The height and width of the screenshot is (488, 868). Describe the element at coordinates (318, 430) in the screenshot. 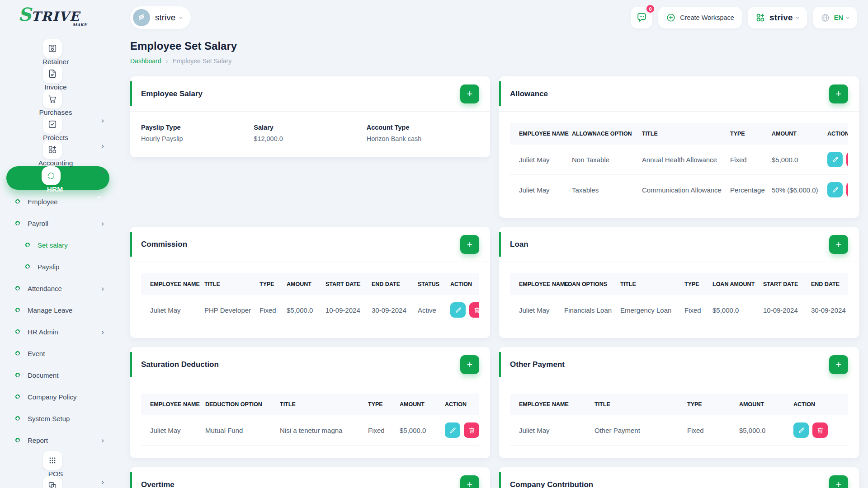

I see `table-cell: Nisi a tenetur magna` at that location.